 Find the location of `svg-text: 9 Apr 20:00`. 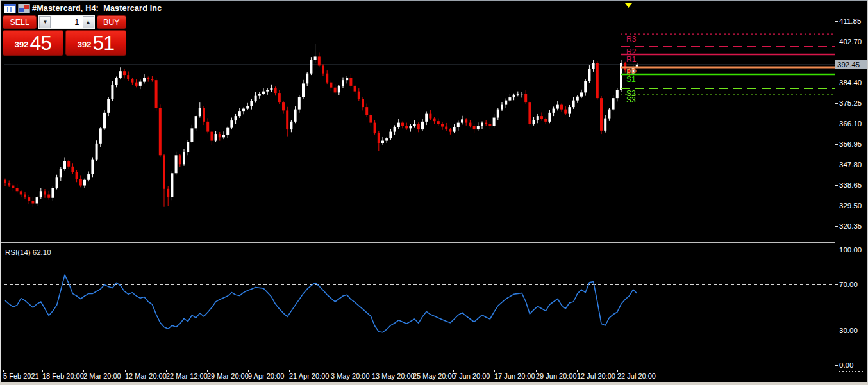

svg-text: 9 Apr 20:00 is located at coordinates (266, 376).